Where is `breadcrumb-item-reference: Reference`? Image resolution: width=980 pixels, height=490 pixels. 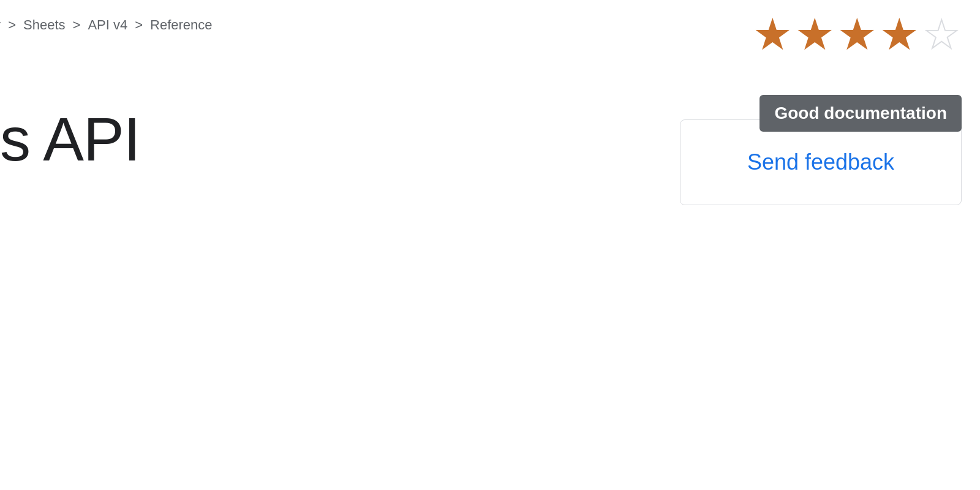
breadcrumb-item-reference: Reference is located at coordinates (181, 25).